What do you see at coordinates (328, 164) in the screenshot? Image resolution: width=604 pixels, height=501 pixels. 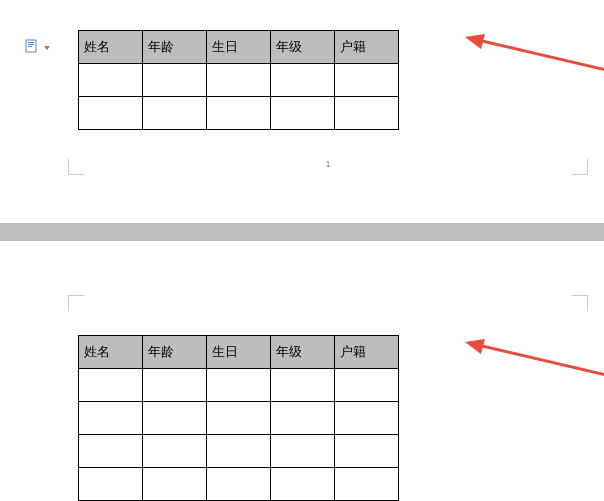 I see `page-number: 1` at bounding box center [328, 164].